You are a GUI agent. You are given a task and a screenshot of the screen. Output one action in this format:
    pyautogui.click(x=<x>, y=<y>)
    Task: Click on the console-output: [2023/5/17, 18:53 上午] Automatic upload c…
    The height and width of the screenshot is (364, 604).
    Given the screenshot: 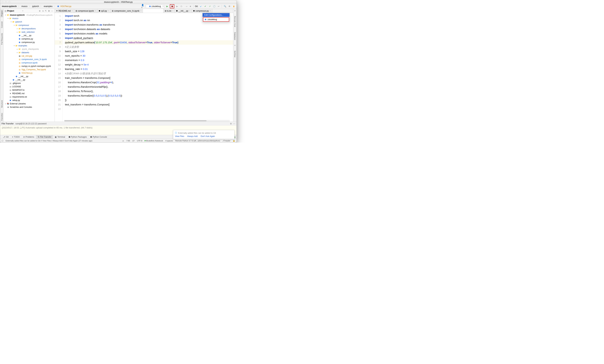 What is the action you would take?
    pyautogui.click(x=118, y=130)
    